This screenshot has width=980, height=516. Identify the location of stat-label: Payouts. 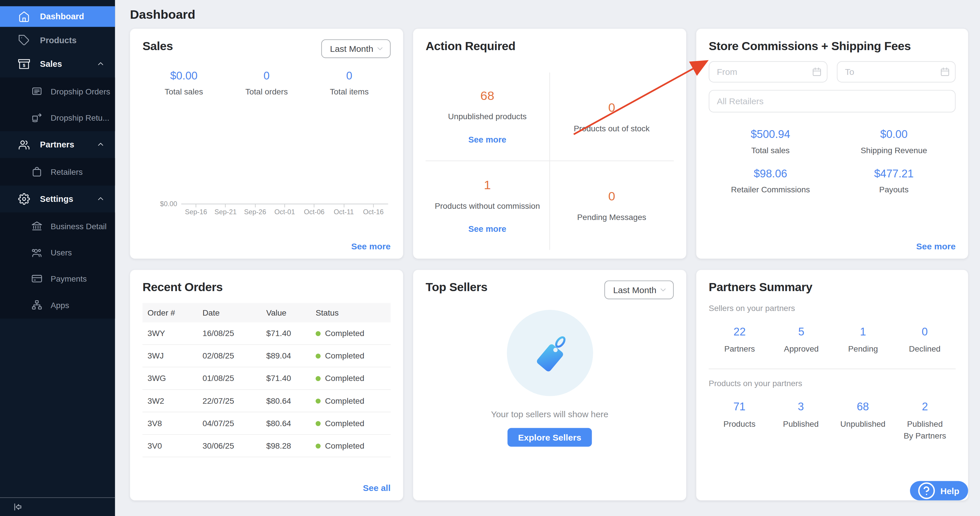
(894, 189).